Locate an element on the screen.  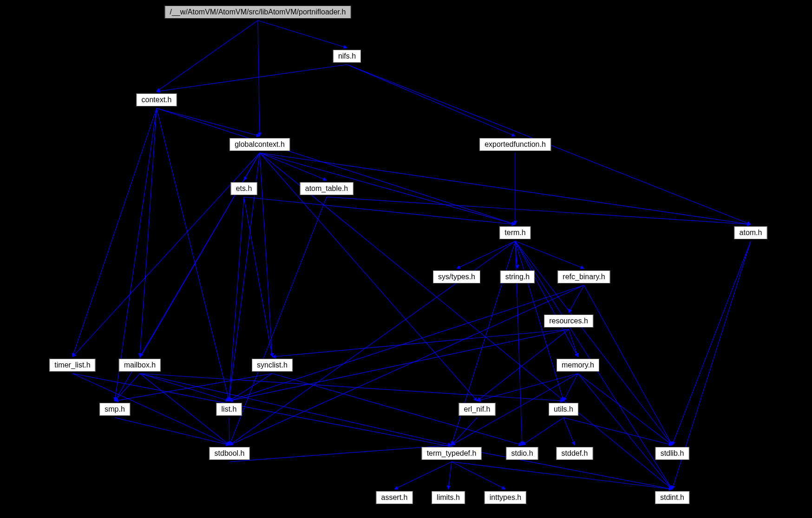
node-label: stdio.h is located at coordinates (522, 453).